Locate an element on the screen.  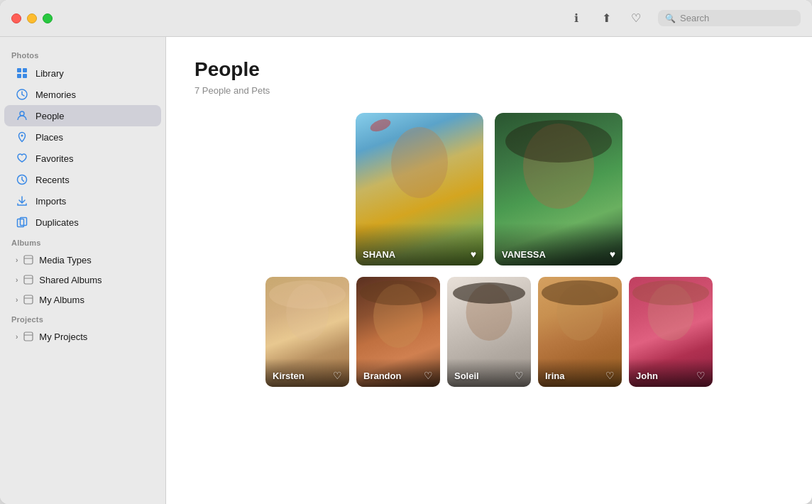
my-projects-label: My Projects is located at coordinates (63, 336).